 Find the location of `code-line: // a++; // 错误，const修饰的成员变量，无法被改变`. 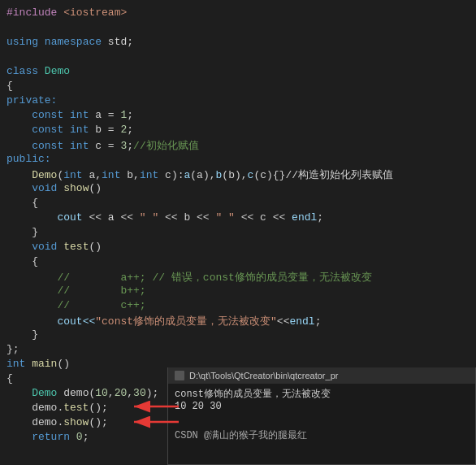

code-line: // a++; // 错误，const修饰的成员变量，无法被改变 is located at coordinates (238, 277).